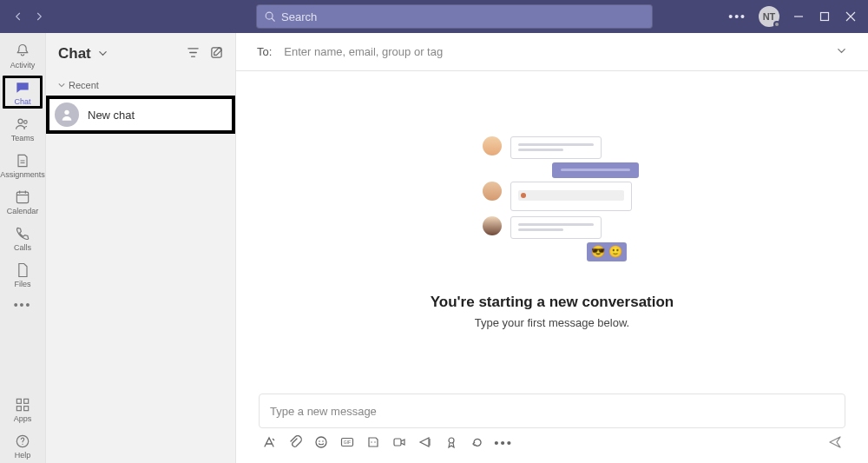  Describe the element at coordinates (23, 455) in the screenshot. I see `rail-label: Help` at that location.